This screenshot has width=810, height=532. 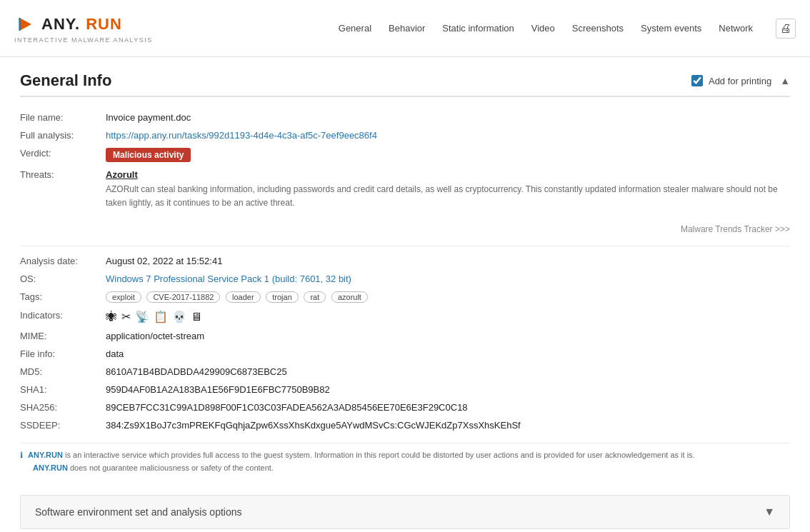 What do you see at coordinates (405, 390) in the screenshot?
I see `sha1-row: SHA1: 959D4AF0B1A2A183BA1E56F9D1E6FBC775…` at bounding box center [405, 390].